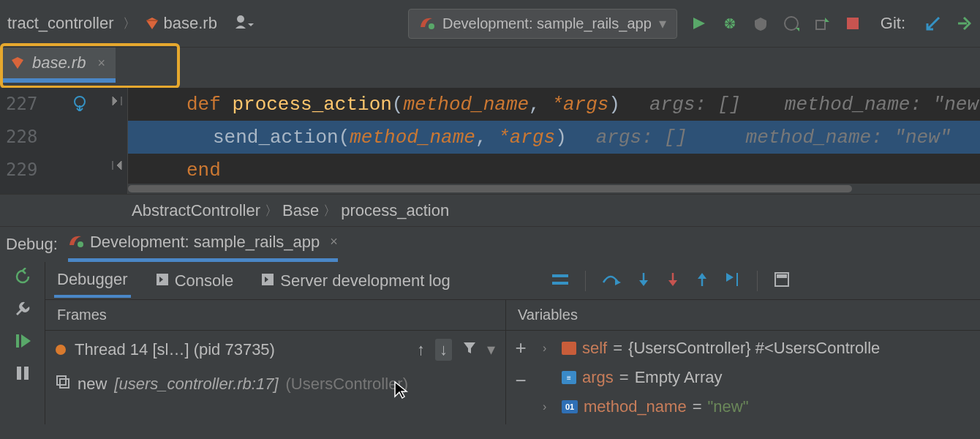  I want to click on variable-row: ≡ args = Empty Array, so click(758, 378).